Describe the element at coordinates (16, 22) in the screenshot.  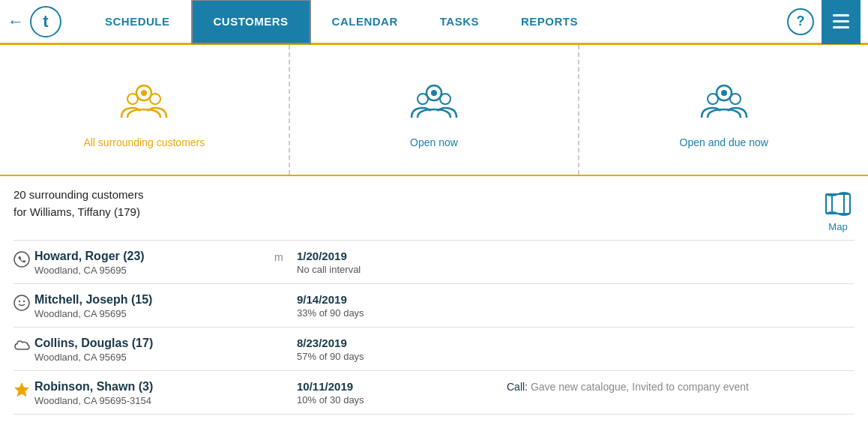
I see `back-button: ←` at that location.